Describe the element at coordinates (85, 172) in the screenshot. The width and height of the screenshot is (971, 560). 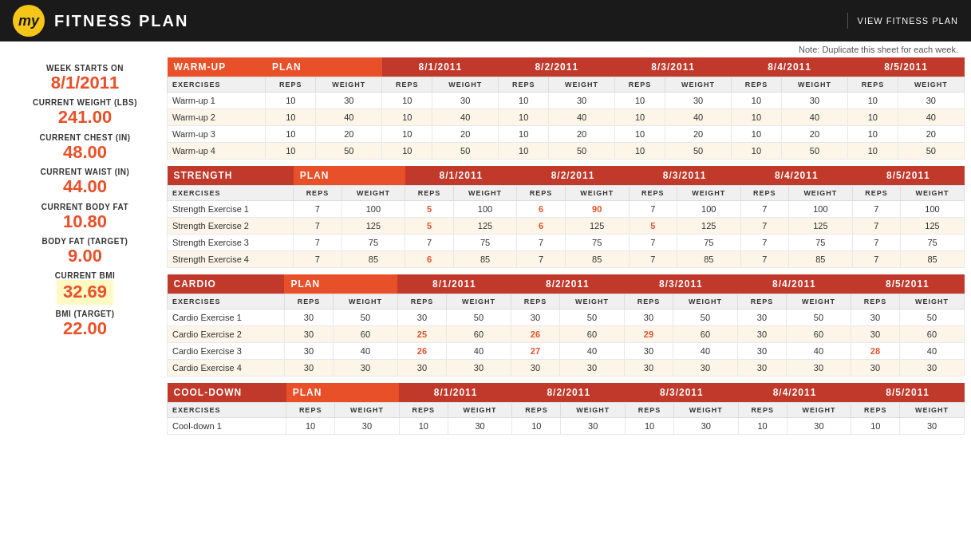
I see `current-waist-label: CURRENT WAIST (IN)` at that location.